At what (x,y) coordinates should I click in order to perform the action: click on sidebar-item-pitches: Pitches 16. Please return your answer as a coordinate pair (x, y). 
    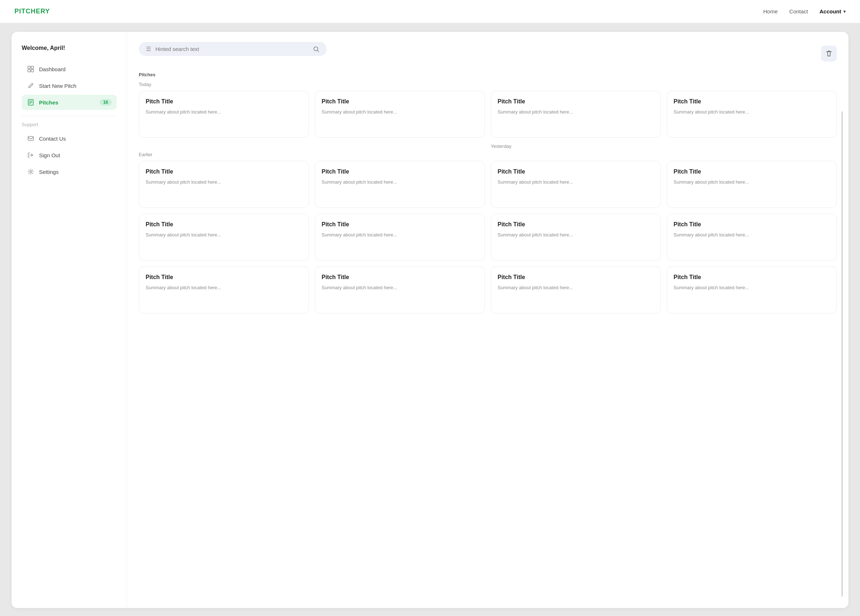
    Looking at the image, I should click on (69, 102).